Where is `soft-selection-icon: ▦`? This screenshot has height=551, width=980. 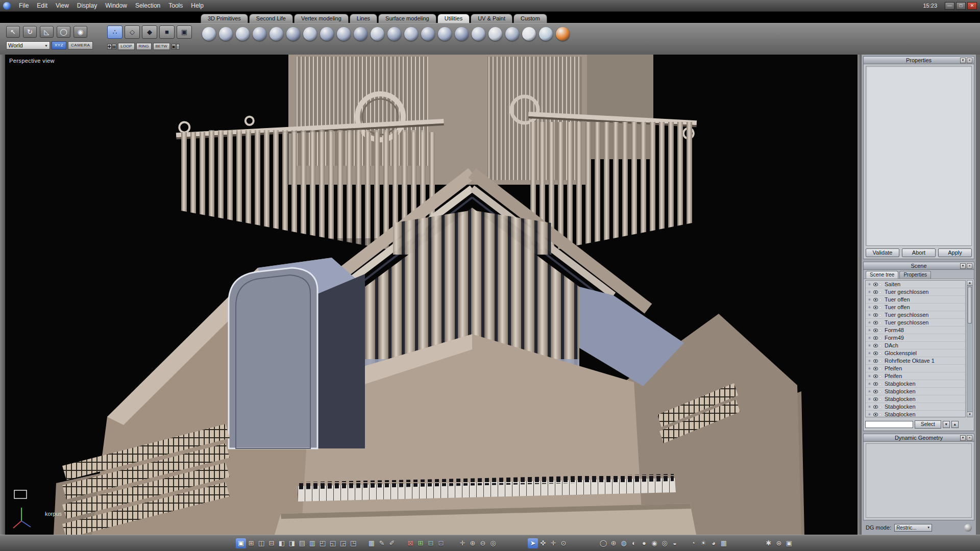 soft-selection-icon: ▦ is located at coordinates (114, 47).